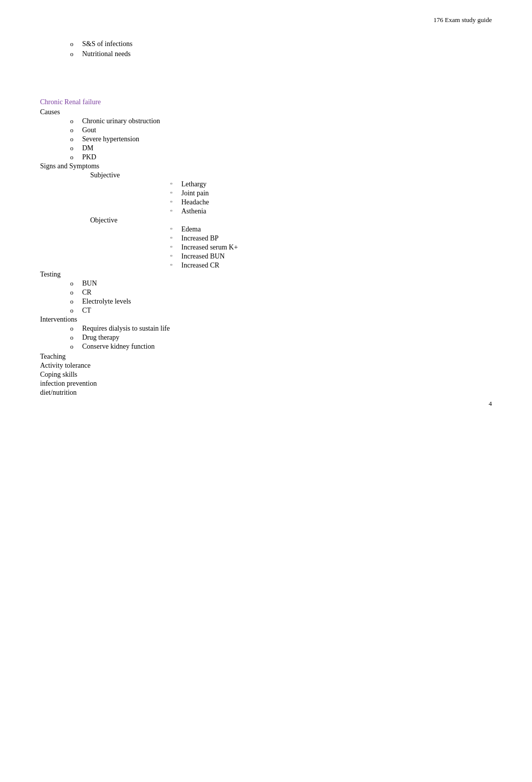 The image size is (532, 782). Describe the element at coordinates (266, 135) in the screenshot. I see `causes-block: Causes o Chronic urinary obstruction o G…` at that location.